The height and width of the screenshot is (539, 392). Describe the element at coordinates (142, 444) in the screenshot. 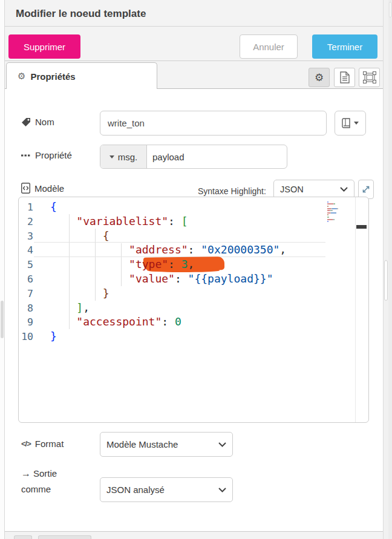

I see `format-select-value: Modèle Mustache` at that location.